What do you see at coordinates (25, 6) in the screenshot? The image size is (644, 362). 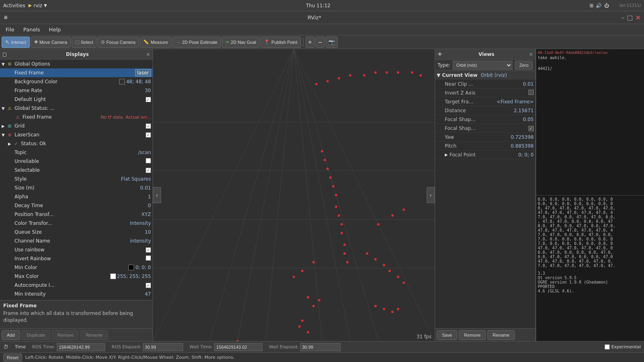 I see `system-bar-left: Activities ▶ rviz ▼` at bounding box center [25, 6].